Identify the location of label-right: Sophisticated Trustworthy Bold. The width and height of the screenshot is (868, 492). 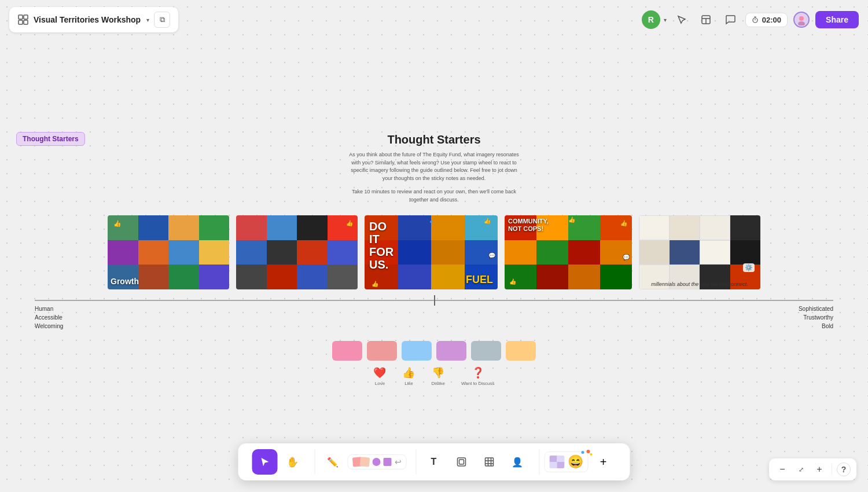
(816, 317).